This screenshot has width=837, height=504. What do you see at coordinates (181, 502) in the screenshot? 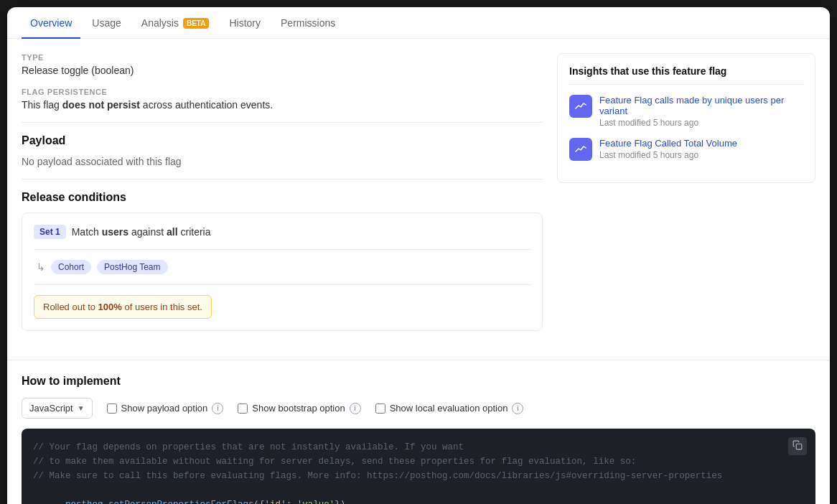
I see `code-method: setPersonPropertiesForFlags` at bounding box center [181, 502].